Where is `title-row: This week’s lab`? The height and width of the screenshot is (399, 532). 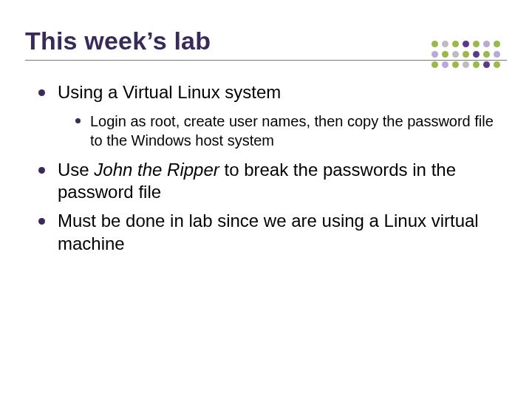 title-row: This week’s lab is located at coordinates (266, 44).